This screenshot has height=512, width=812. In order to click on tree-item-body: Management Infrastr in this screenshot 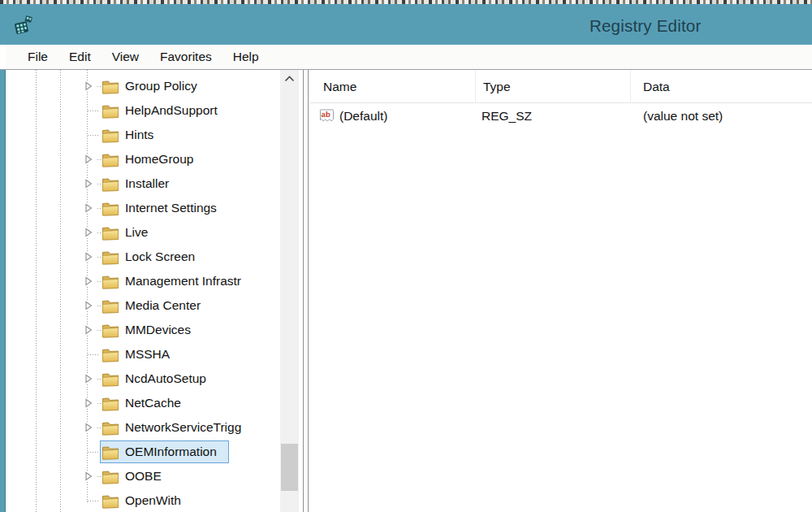, I will do `click(174, 281)`.